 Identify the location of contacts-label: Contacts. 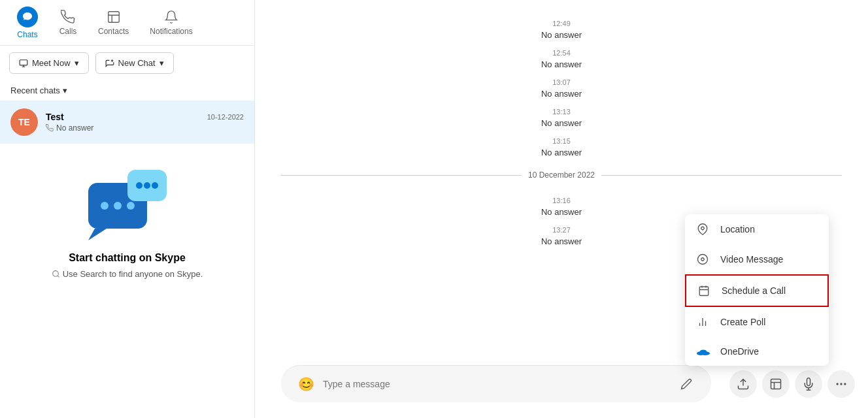
(114, 31).